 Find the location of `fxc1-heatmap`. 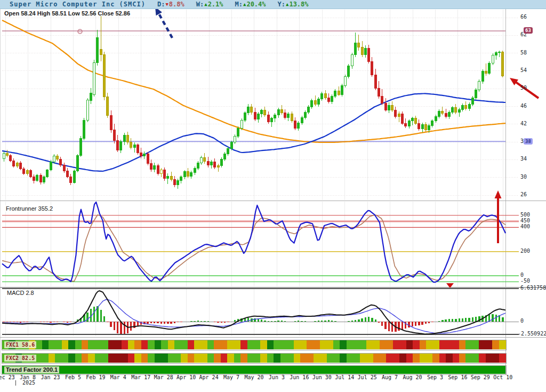

fxc1-heatmap is located at coordinates (254, 345).